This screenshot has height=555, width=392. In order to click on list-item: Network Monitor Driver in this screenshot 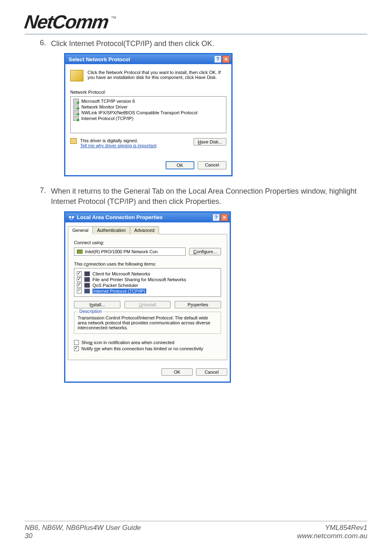, I will do `click(148, 107)`.